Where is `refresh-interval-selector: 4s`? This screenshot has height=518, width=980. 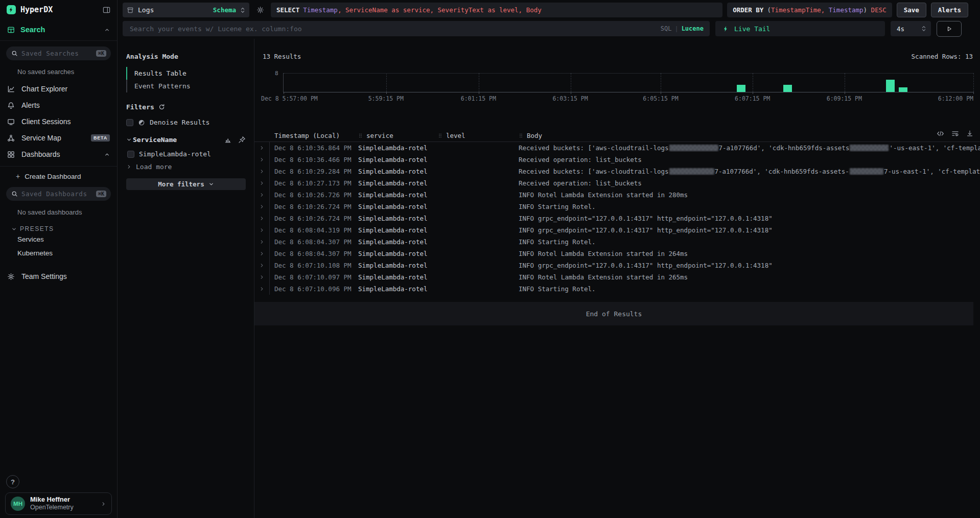
refresh-interval-selector: 4s is located at coordinates (911, 29).